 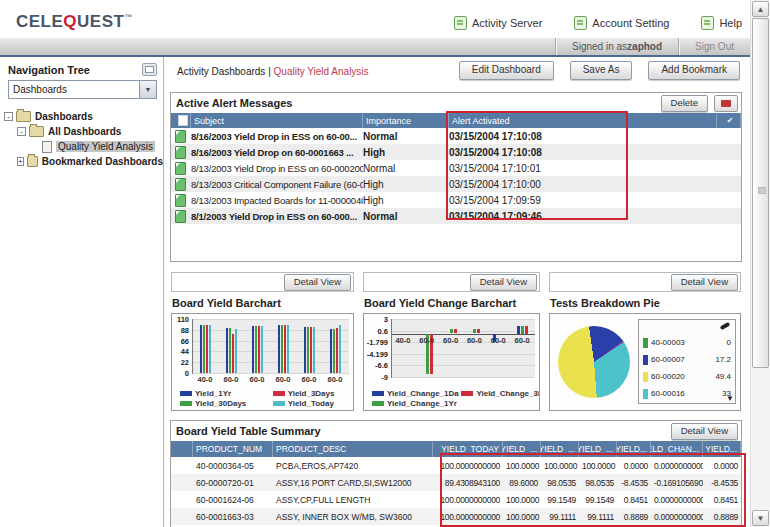 What do you see at coordinates (20, 162) in the screenshot?
I see `expand-icon: +` at bounding box center [20, 162].